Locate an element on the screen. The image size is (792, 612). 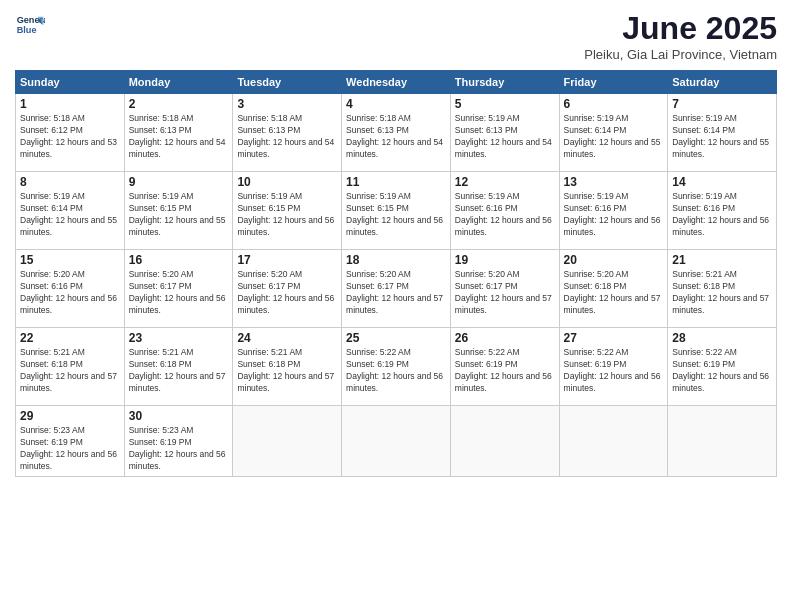
day-number: 6 is located at coordinates (614, 104).